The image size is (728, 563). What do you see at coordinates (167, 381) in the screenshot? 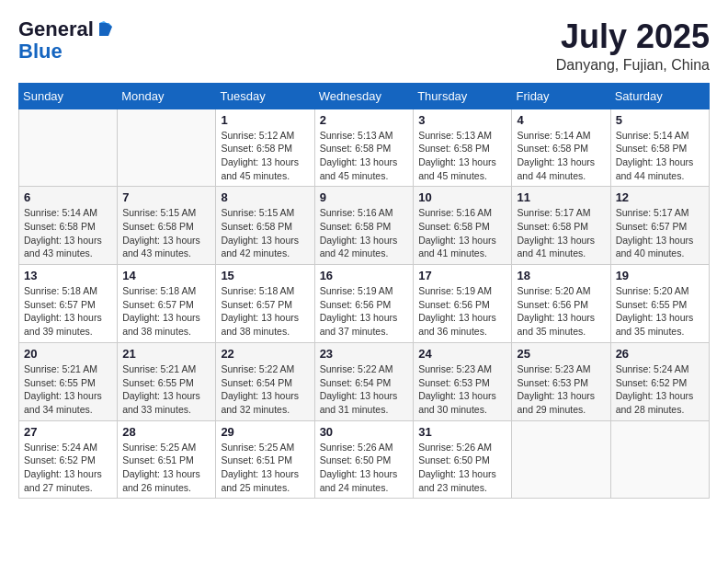
I see `calendar-cell: 21Sunrise: 5:21 AM Sunset: 6:55 PM Dayli…` at bounding box center [167, 381].